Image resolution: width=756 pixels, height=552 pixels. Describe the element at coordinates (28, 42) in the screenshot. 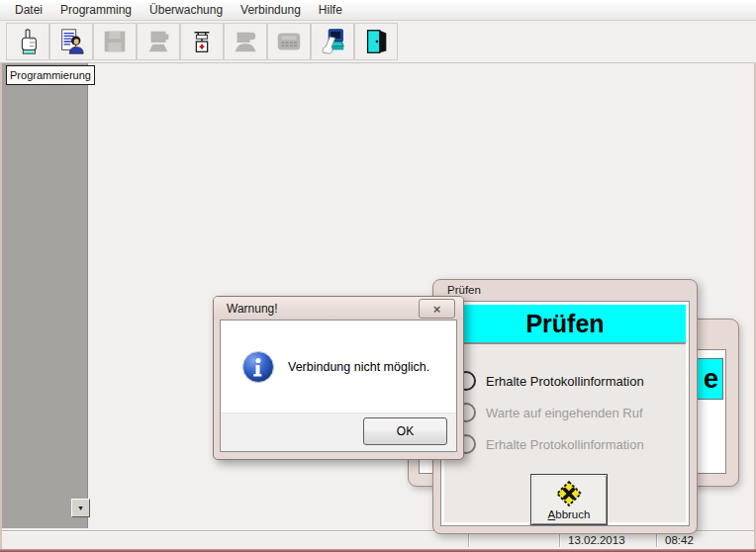

I see `pointing-hand-icon` at that location.